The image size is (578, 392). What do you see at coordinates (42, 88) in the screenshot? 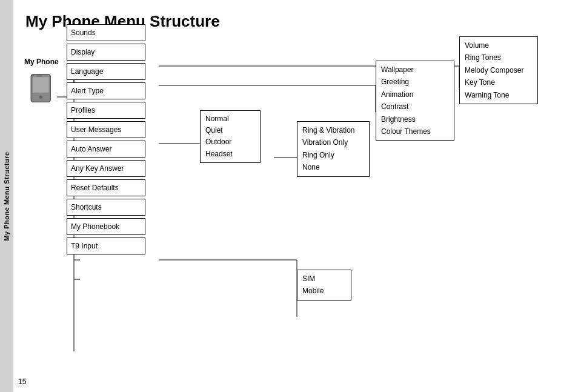
I see `phone-svg` at bounding box center [42, 88].